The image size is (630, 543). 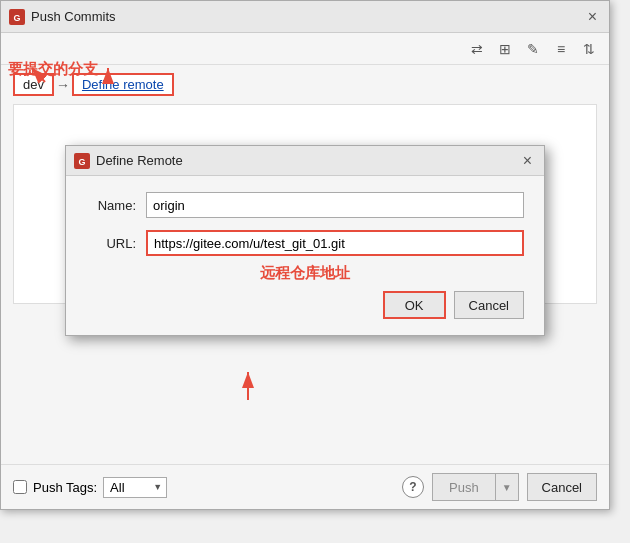 What do you see at coordinates (335, 243) in the screenshot?
I see `url-input` at bounding box center [335, 243].